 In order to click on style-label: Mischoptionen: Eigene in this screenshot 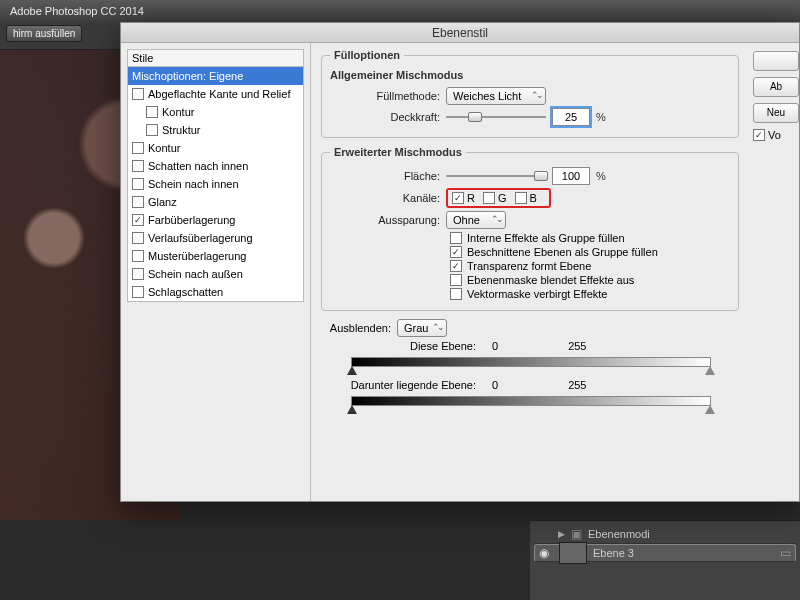, I will do `click(188, 76)`.